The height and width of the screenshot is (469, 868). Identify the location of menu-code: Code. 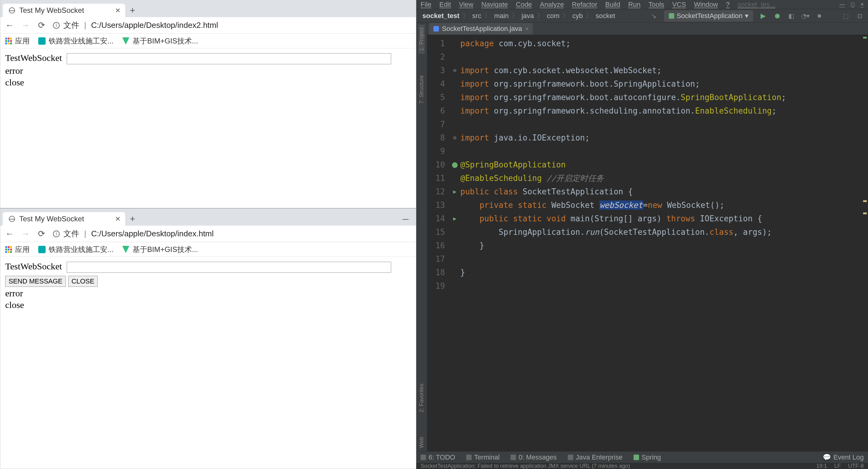
(524, 5).